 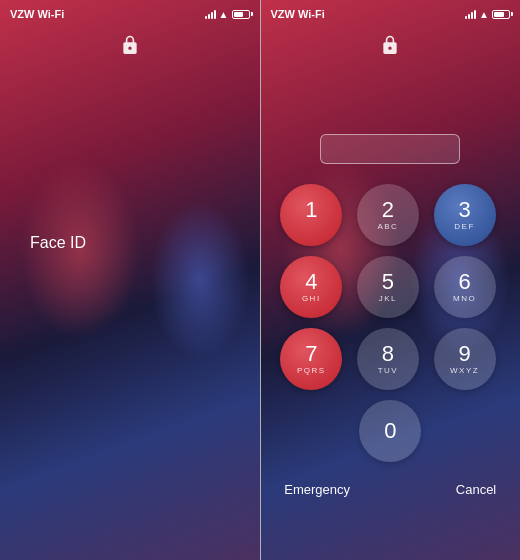 I want to click on wifi-icon: ▲, so click(x=224, y=14).